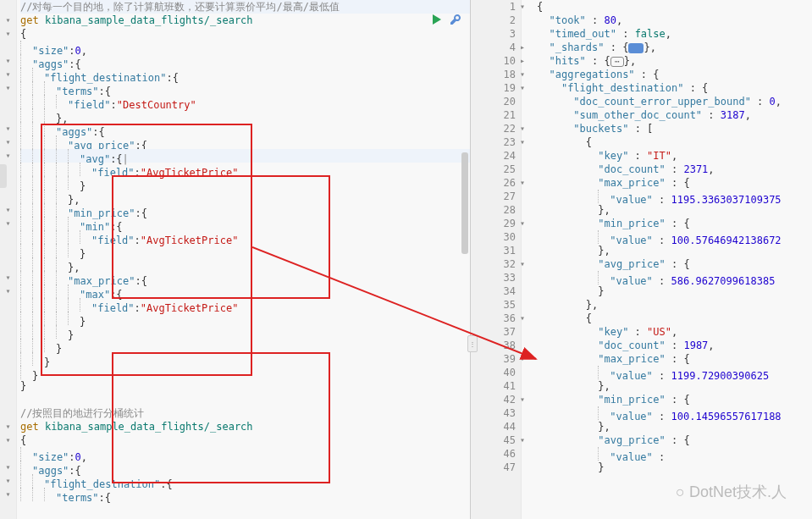  I want to click on scrollbar-thumb, so click(465, 203).